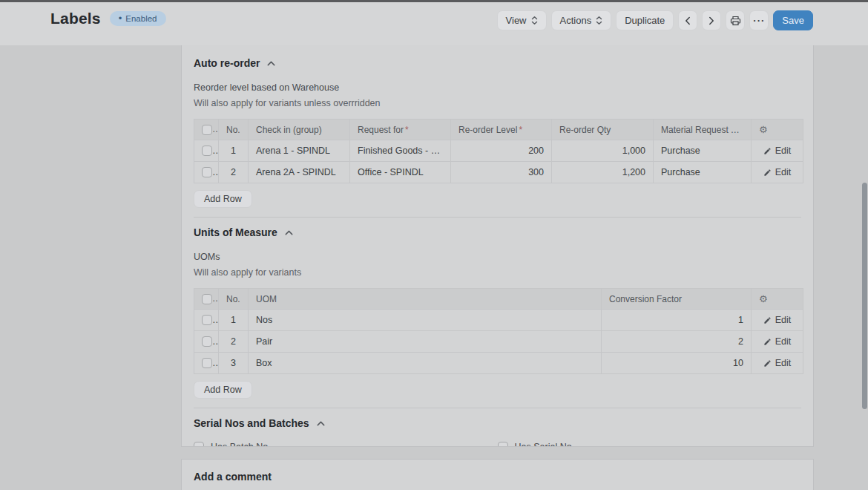  Describe the element at coordinates (499, 151) in the screenshot. I see `reorder-levels-table: No. Check in (group) Request for* Re-ord…` at that location.